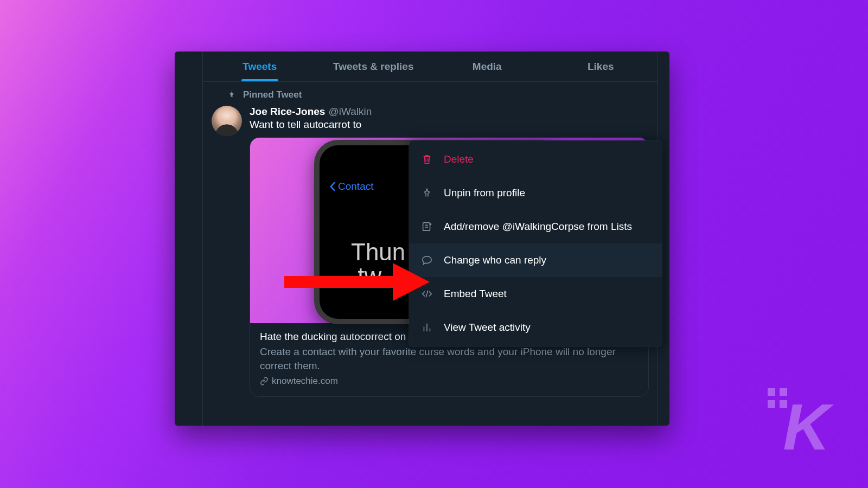  Describe the element at coordinates (449, 381) in the screenshot. I see `card-link: knowtechie.com` at that location.